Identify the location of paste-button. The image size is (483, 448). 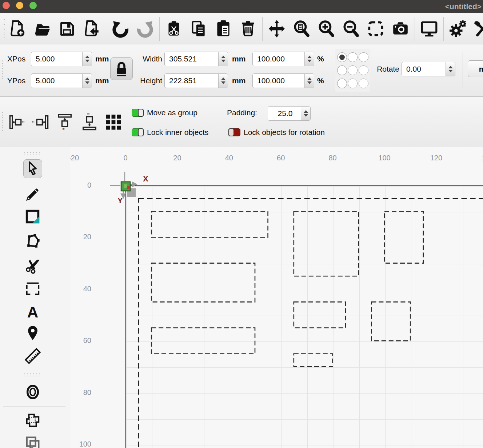
(223, 29).